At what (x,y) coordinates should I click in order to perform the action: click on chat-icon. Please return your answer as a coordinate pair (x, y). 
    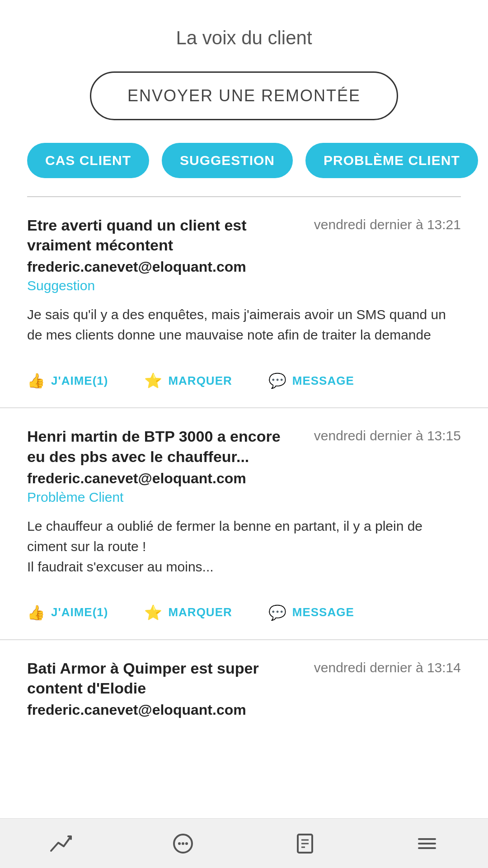
    Looking at the image, I should click on (183, 844).